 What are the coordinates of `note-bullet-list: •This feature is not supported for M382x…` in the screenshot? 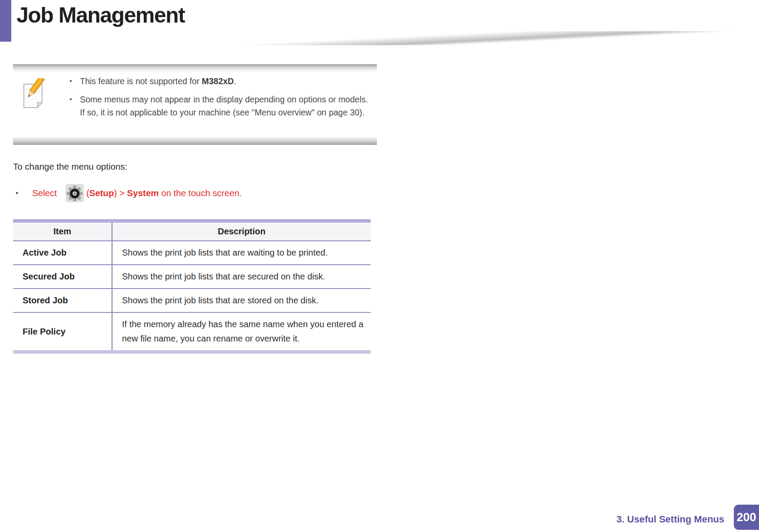 It's located at (221, 99).